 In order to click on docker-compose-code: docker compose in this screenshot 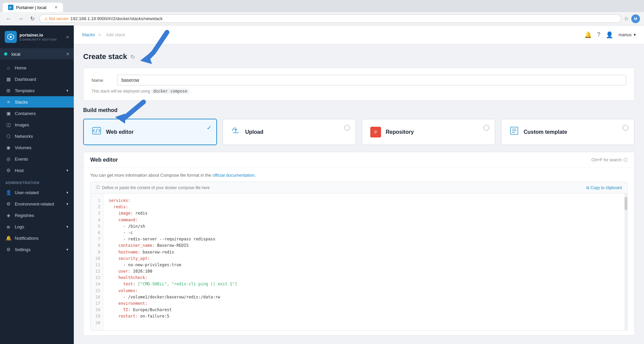, I will do `click(170, 91)`.